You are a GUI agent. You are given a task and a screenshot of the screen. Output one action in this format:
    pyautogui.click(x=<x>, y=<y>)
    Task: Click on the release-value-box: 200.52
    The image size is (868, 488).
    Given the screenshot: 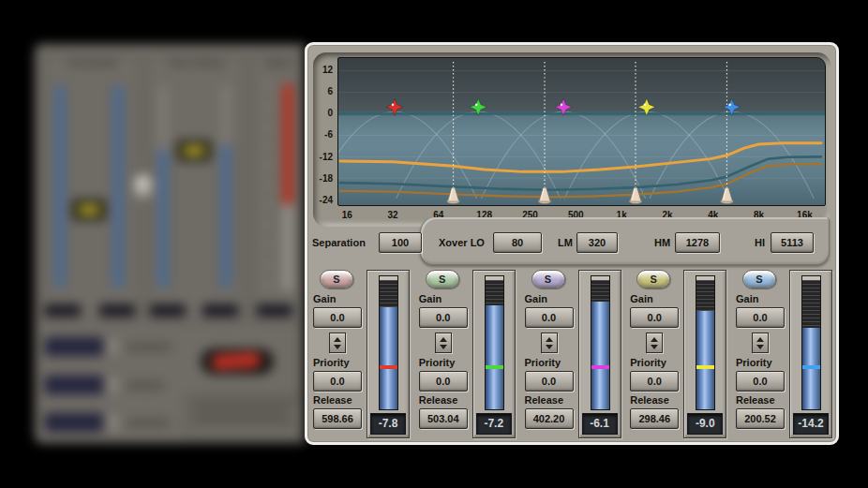 What is the action you would take?
    pyautogui.click(x=760, y=419)
    